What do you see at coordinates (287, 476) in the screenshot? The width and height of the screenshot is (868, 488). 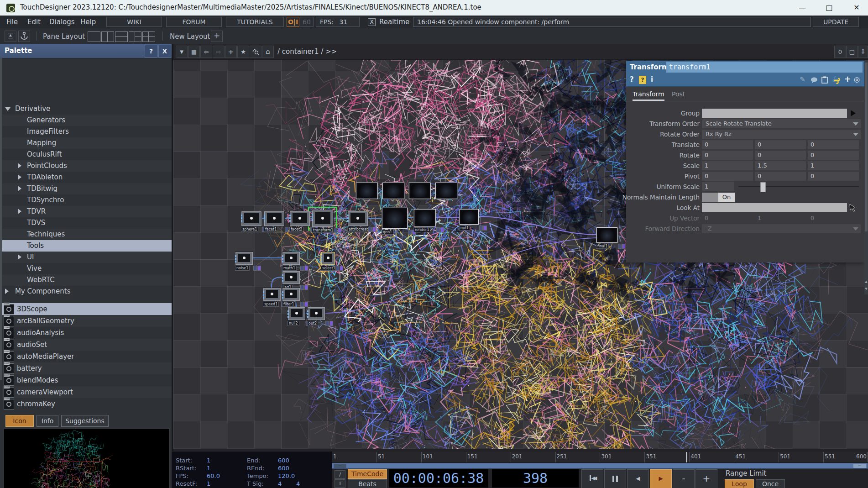 I see `timeline-info-value: 120.0` at bounding box center [287, 476].